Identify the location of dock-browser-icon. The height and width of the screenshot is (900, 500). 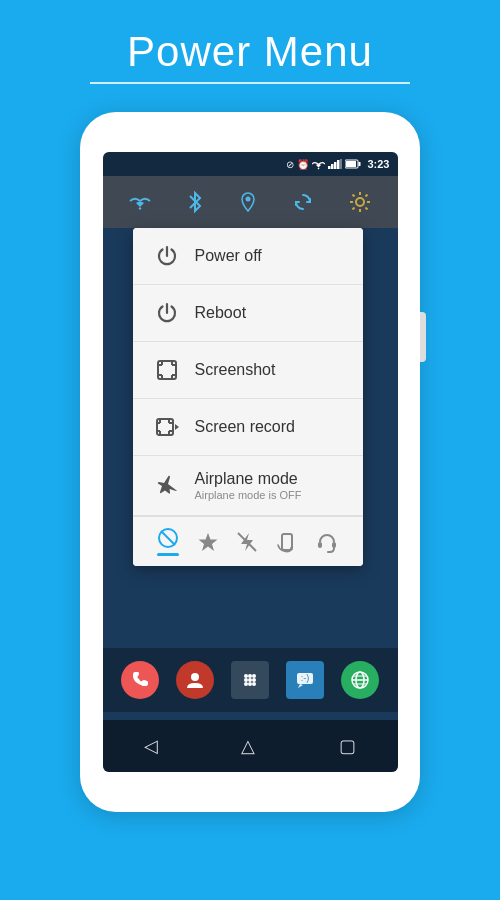
(360, 680).